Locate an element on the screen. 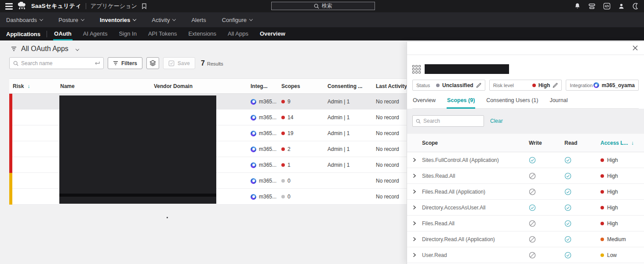 The height and width of the screenshot is (264, 644). dark-mode-moon-icon is located at coordinates (636, 6).